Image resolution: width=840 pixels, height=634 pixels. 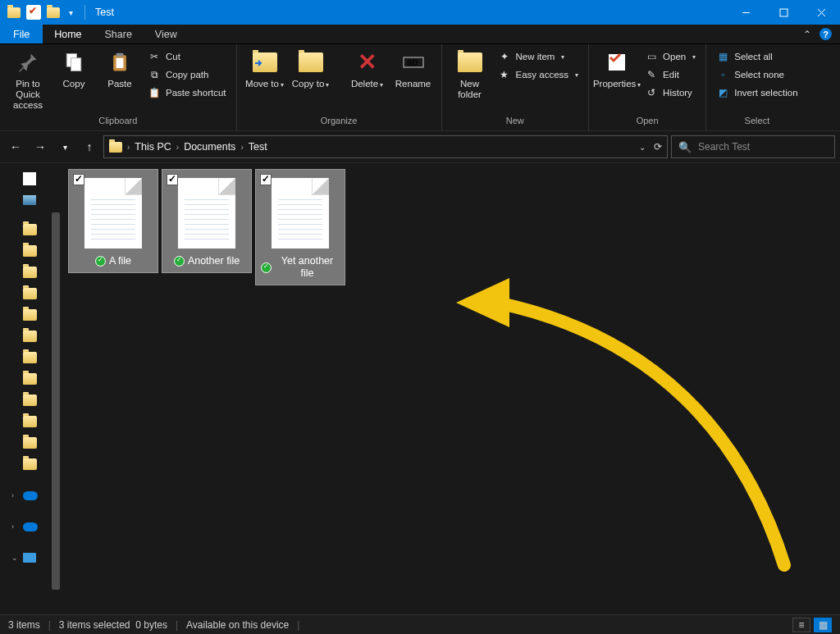 I want to click on address-folder-icon, so click(x=116, y=148).